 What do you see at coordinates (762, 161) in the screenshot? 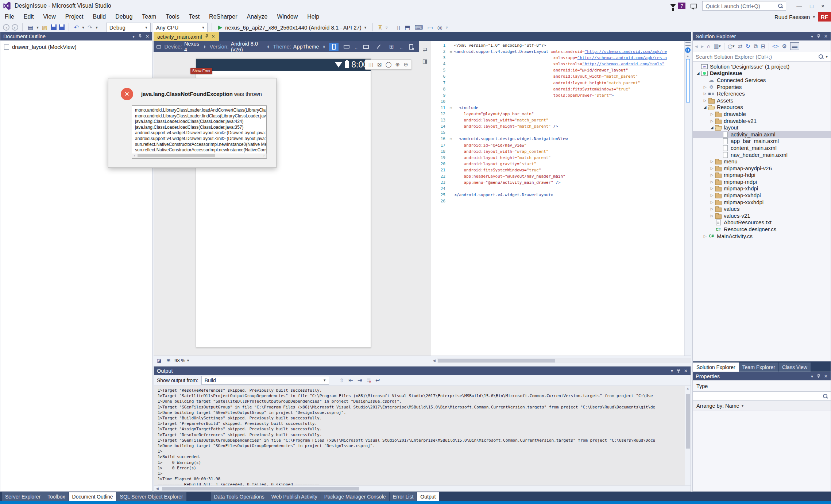
I see `tree-item-menu: ▷menu` at bounding box center [762, 161].